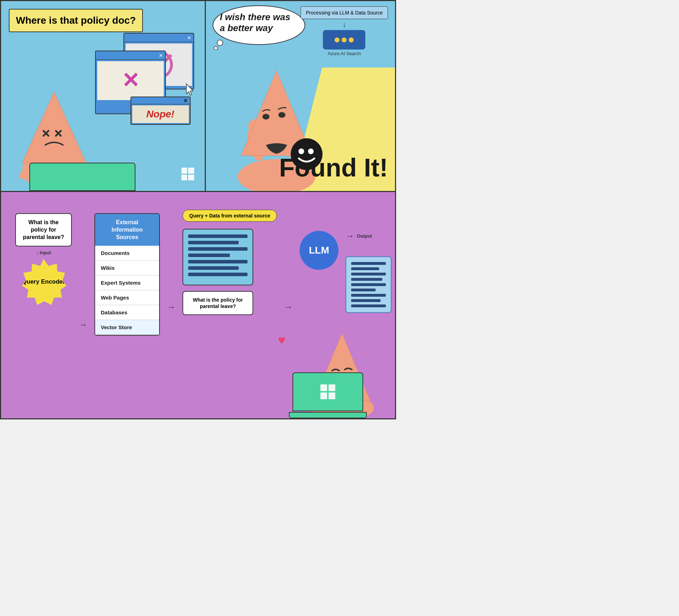 This screenshot has height=616, width=679. I want to click on external-sources-items: Documents Wikis Expert Systems Web Pages…, so click(127, 290).